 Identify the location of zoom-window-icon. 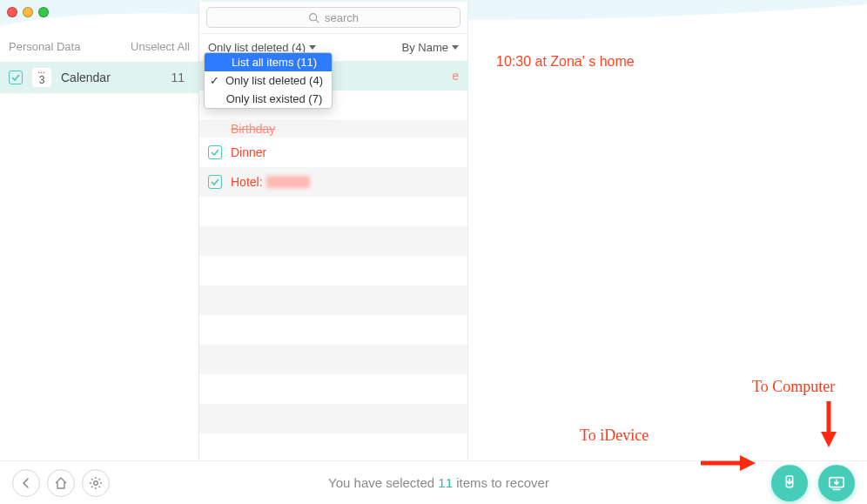
(44, 12).